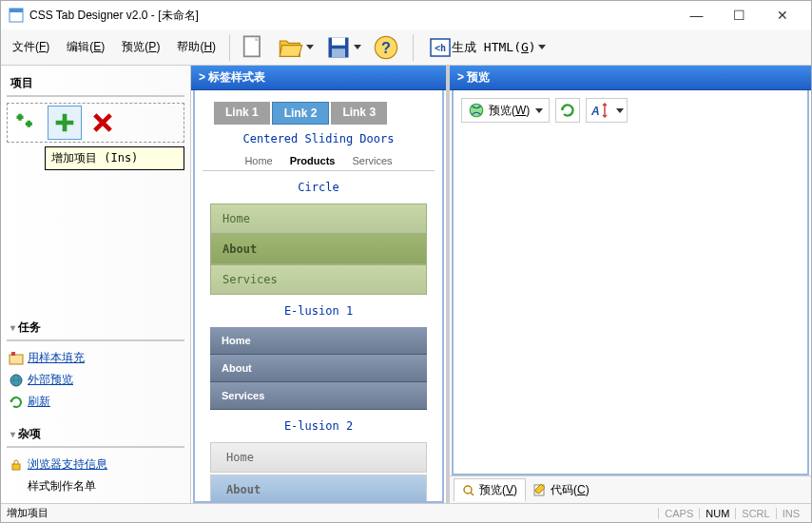 This screenshot has width=812, height=523. Describe the element at coordinates (300, 113) in the screenshot. I see `link-tab-2: Link 2` at that location.